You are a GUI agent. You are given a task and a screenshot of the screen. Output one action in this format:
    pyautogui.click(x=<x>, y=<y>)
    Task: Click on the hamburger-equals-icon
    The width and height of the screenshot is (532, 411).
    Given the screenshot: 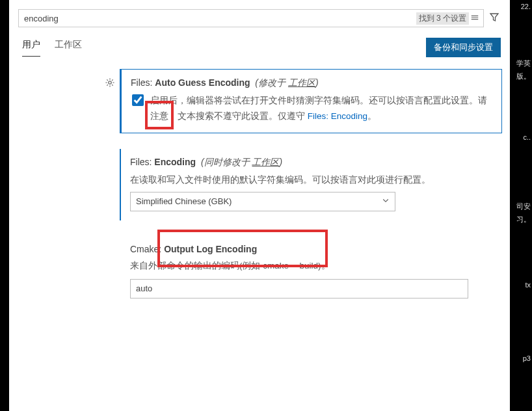 What is the action you would take?
    pyautogui.click(x=475, y=18)
    